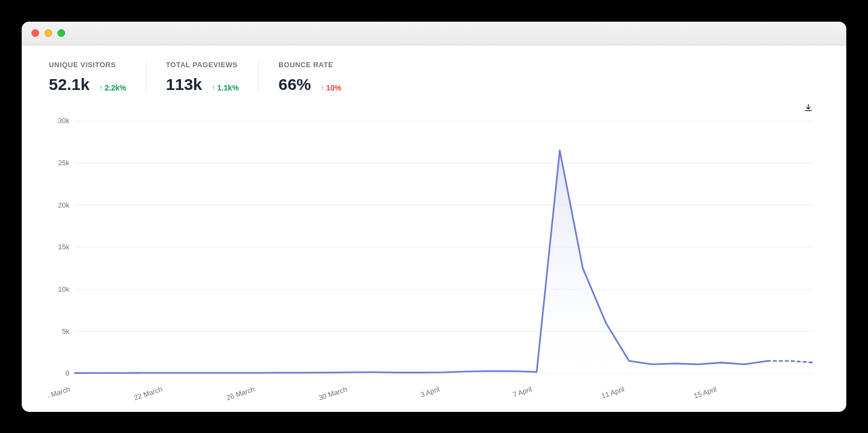  I want to click on metric-change-text: 1.1k%, so click(228, 88).